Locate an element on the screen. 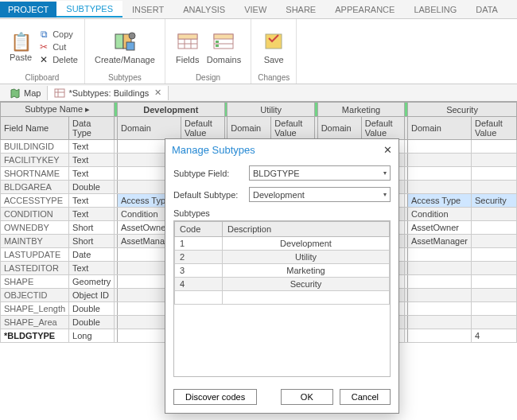  save-button: Save is located at coordinates (274, 47).